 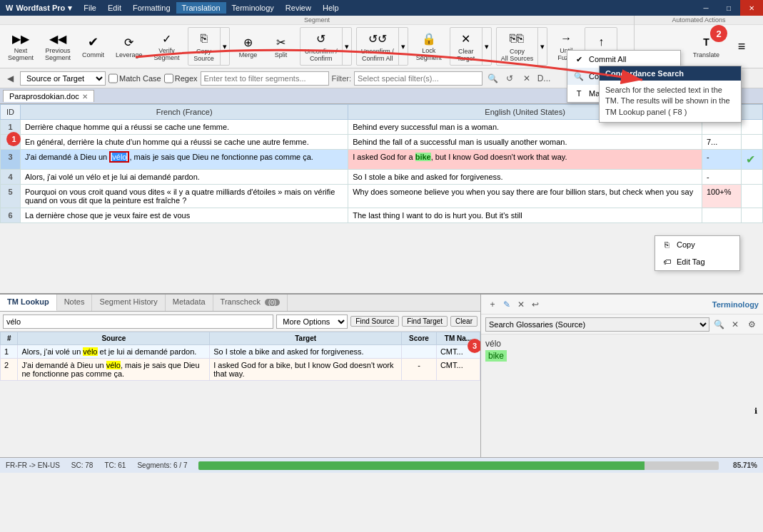 What do you see at coordinates (752, 324) in the screenshot?
I see `term-settings-btn: ⚙` at bounding box center [752, 324].